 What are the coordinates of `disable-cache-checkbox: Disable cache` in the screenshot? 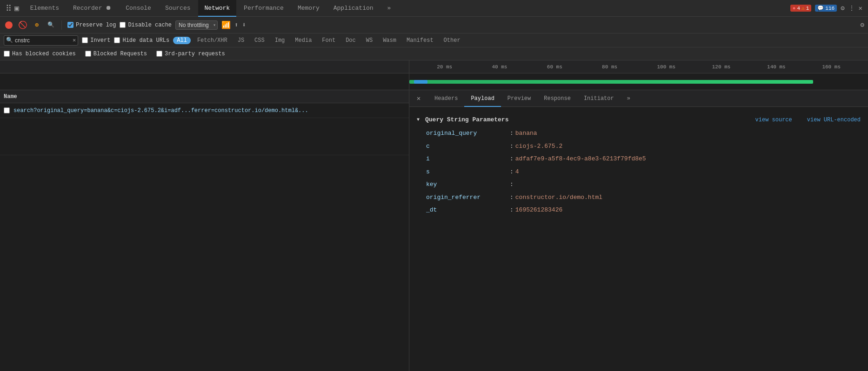 It's located at (146, 25).